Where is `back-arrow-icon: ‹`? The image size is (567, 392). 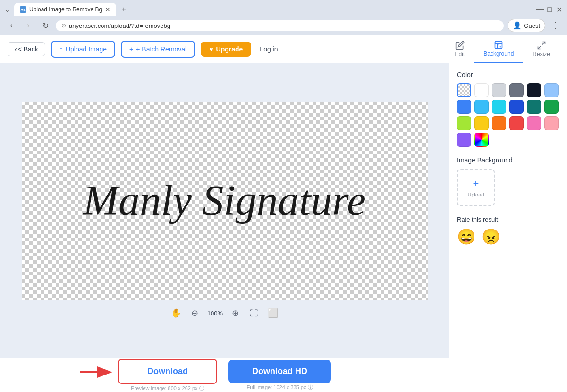 back-arrow-icon: ‹ is located at coordinates (16, 49).